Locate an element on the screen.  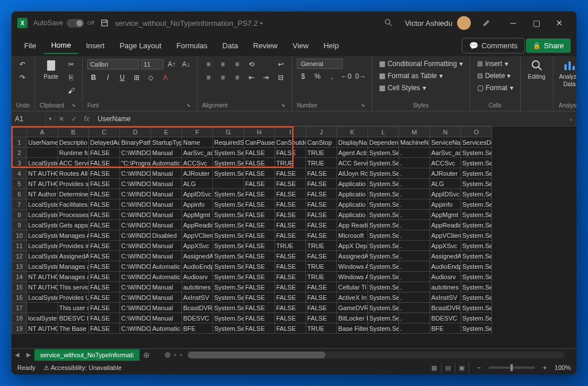
row-header-6: 6 is located at coordinates (20, 194).